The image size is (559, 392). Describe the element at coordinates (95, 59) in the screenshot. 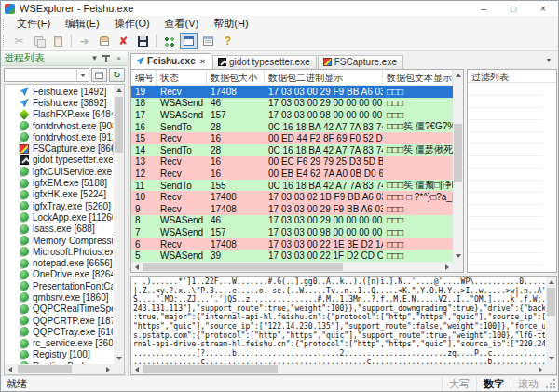

I see `panel-menu-button: ▼` at that location.